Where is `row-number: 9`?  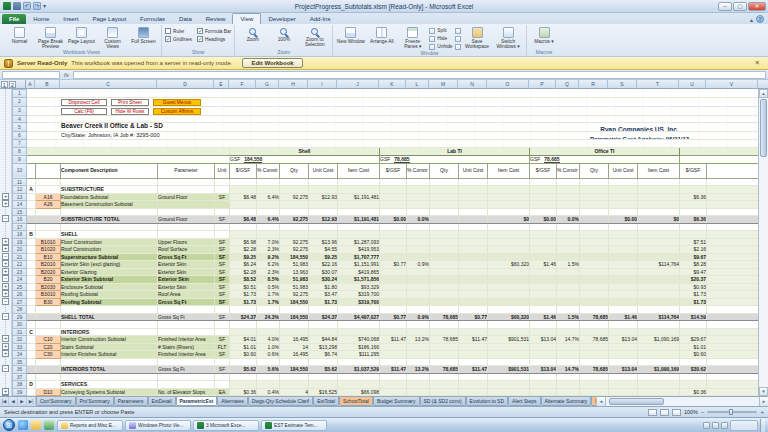 row-number: 9 is located at coordinates (20, 159).